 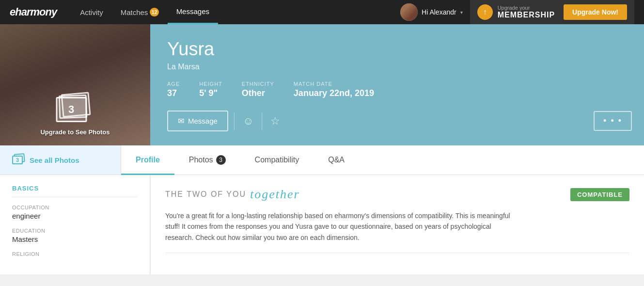 I want to click on nav-links: Activity Matches 12 Messages, so click(x=144, y=12).